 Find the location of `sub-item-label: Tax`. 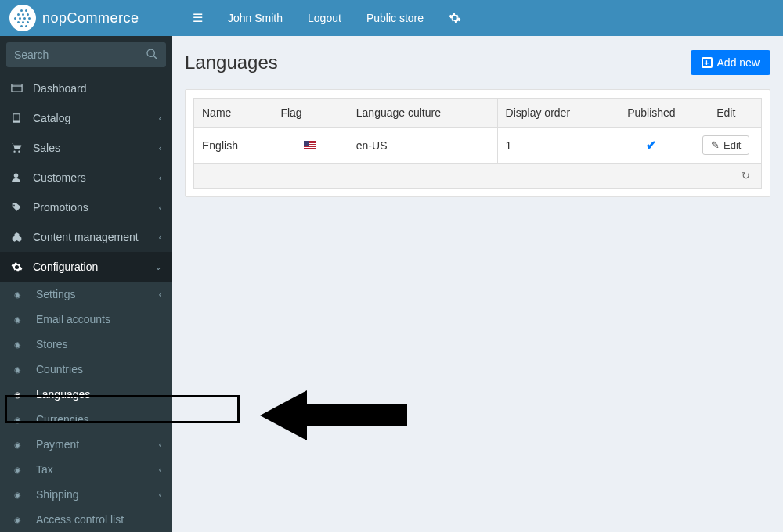

sub-item-label: Tax is located at coordinates (97, 469).